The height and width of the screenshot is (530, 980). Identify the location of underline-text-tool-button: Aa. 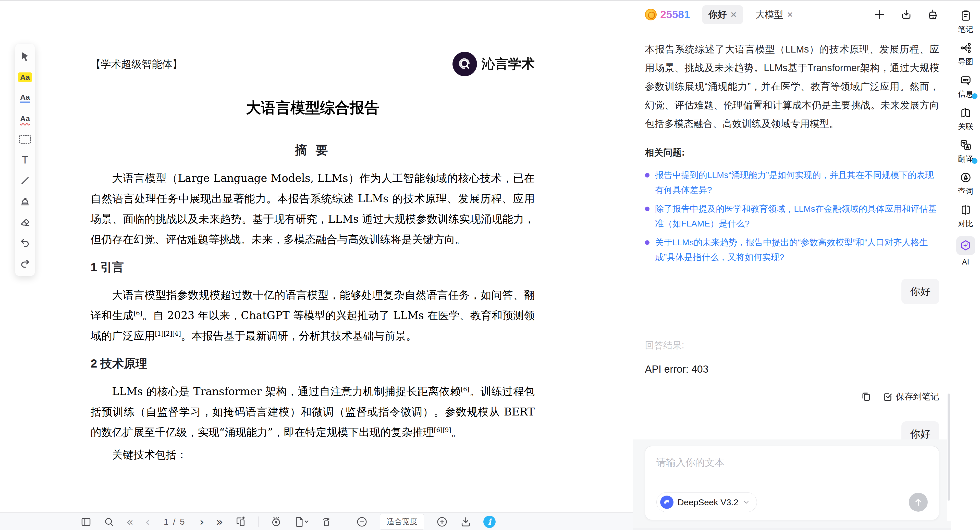
(25, 98).